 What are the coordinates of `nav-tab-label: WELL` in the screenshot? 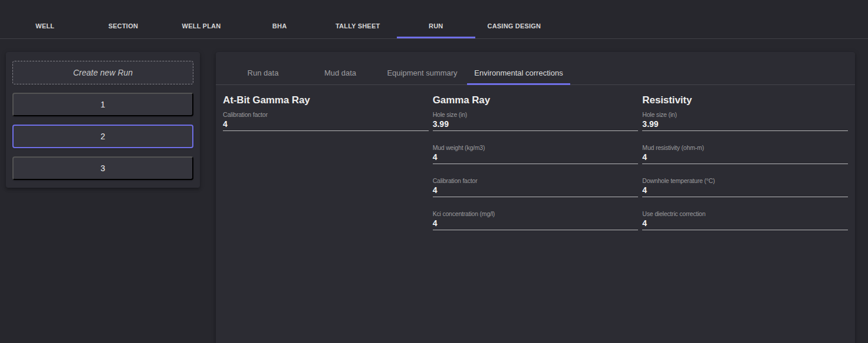 It's located at (45, 26).